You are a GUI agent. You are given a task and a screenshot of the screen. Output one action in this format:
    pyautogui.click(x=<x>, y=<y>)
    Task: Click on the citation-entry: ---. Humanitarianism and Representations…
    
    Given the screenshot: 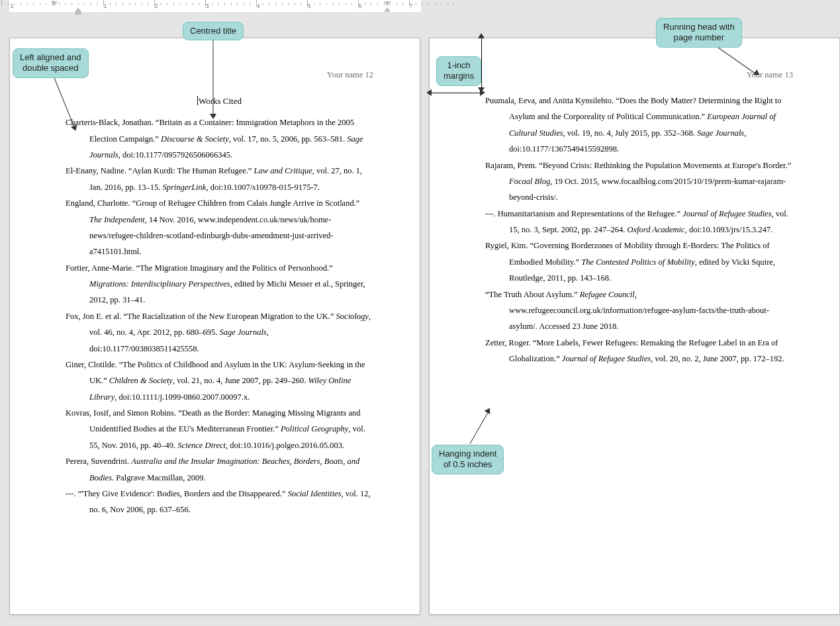 What is the action you would take?
    pyautogui.click(x=639, y=222)
    